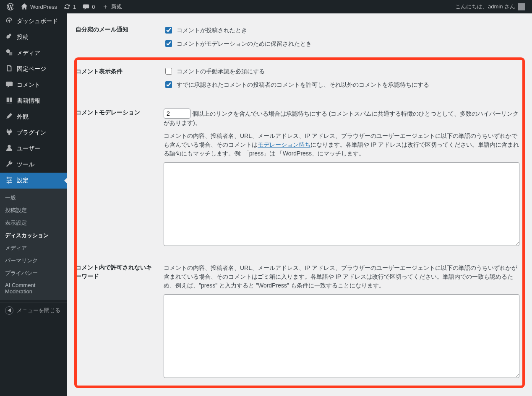 Image resolution: width=532 pixels, height=396 pixels. Describe the element at coordinates (34, 149) in the screenshot. I see `sidebar-item-users: ユーザー` at that location.